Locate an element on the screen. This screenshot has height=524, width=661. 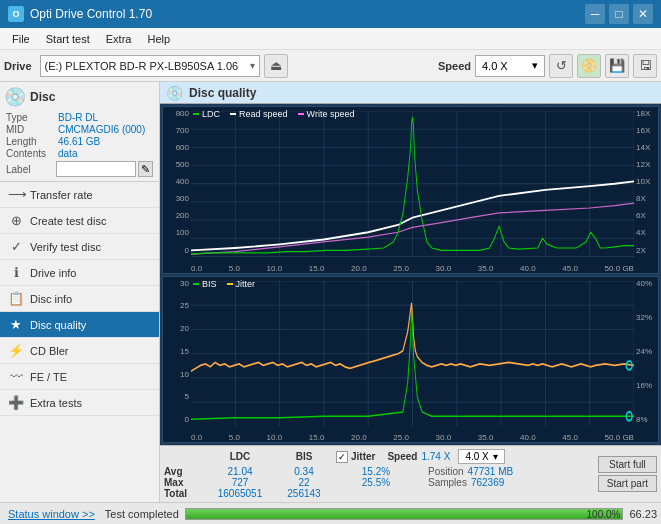
sidebar-item-verify-test-disc: ✓ Verify test disc is located at coordinates (80, 247).